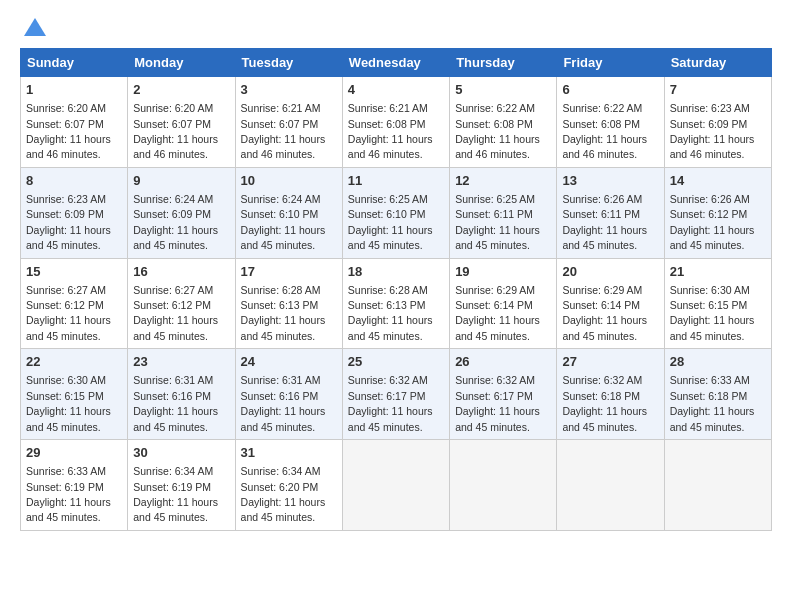 The height and width of the screenshot is (612, 792). What do you see at coordinates (182, 122) in the screenshot?
I see `day-cell-2: 2Sunrise: 6:20 AMSunset: 6:07 PMDaylight…` at bounding box center [182, 122].